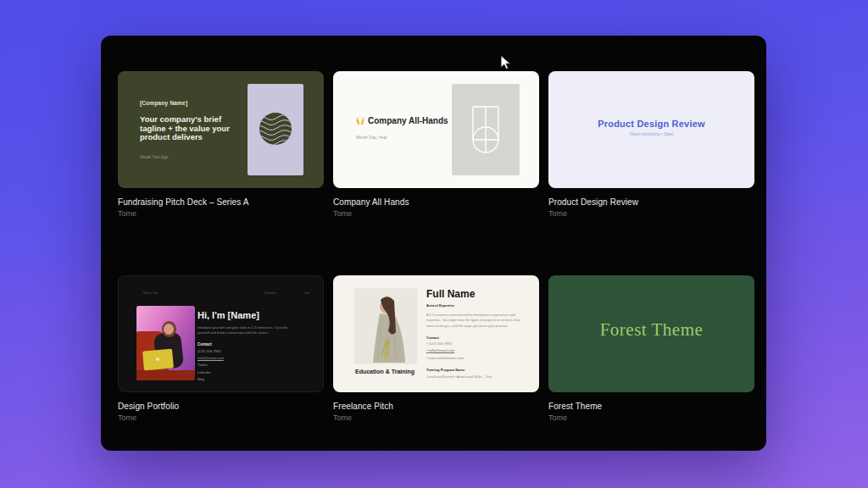 The width and height of the screenshot is (868, 488). Describe the element at coordinates (220, 130) in the screenshot. I see `template-card-fundraising: [Company Name] Your company's brief tagl…` at that location.